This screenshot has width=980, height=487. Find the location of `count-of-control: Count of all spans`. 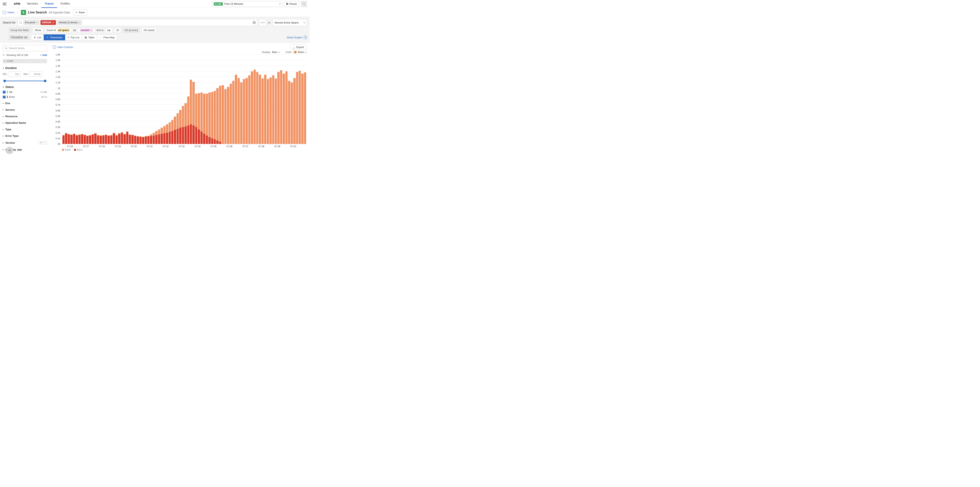

count-of-control: Count of all spans is located at coordinates (58, 30).